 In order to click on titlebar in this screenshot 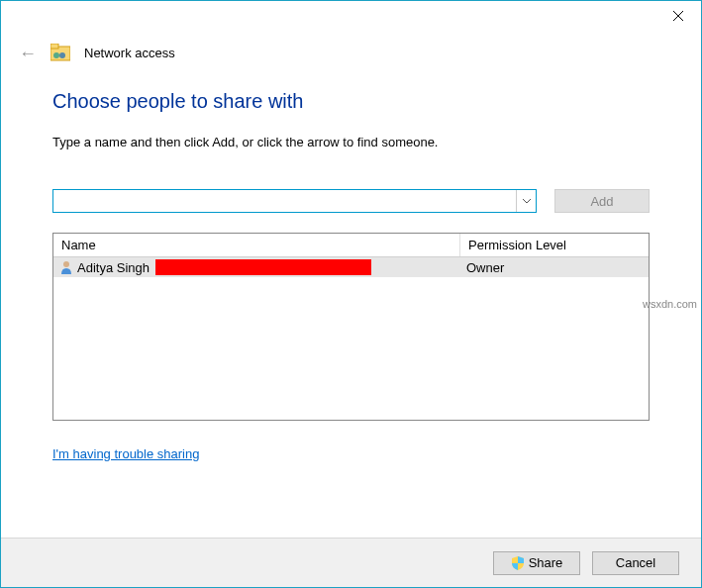, I will do `click(351, 16)`.